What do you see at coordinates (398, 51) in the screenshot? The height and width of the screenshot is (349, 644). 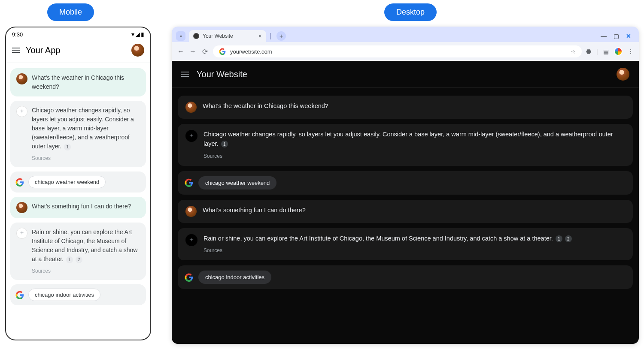 I see `address-bar: yourwebsite.com ☆` at bounding box center [398, 51].